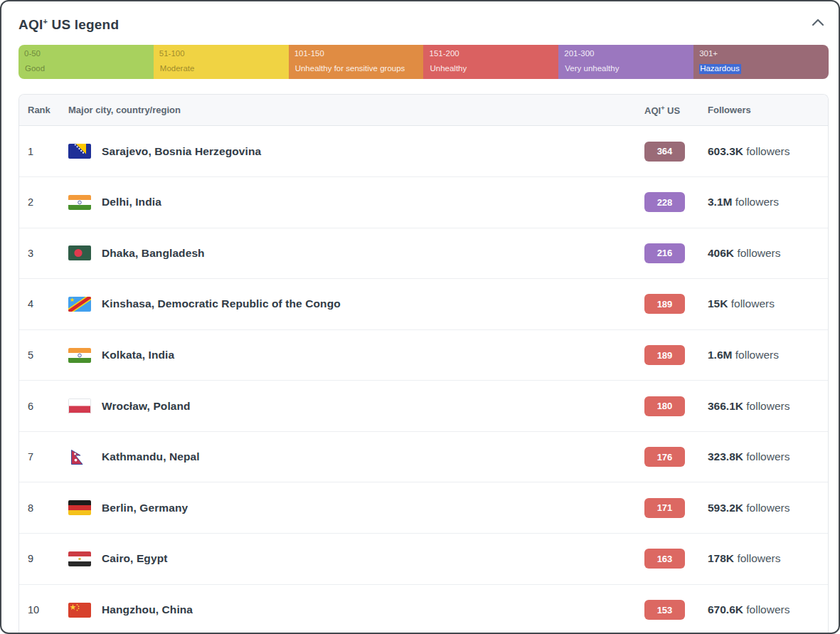 This screenshot has width=840, height=634. Describe the element at coordinates (818, 23) in the screenshot. I see `collapse-legend-button` at that location.